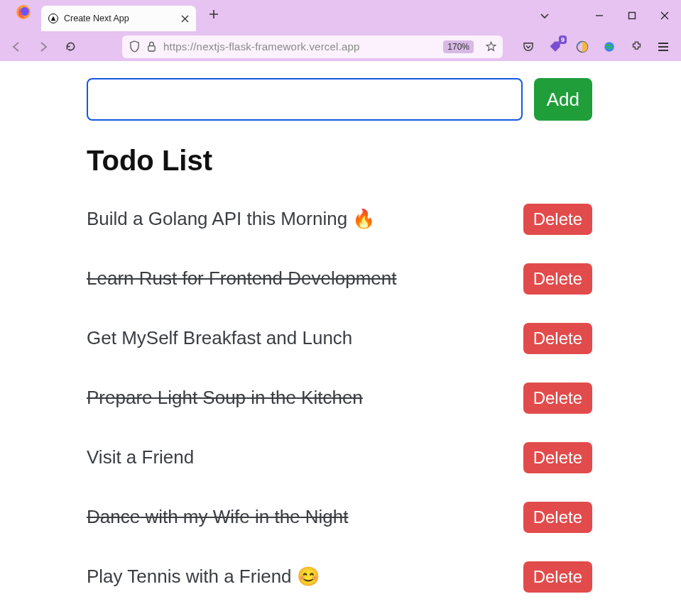 This screenshot has width=681, height=616. I want to click on todo-text: Dance with my Wife in the Night, so click(298, 517).